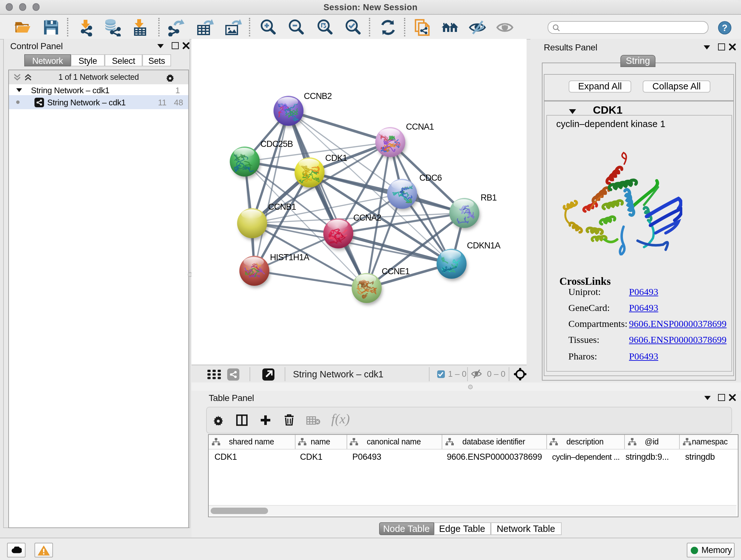 This screenshot has width=741, height=560. Describe the element at coordinates (396, 271) in the screenshot. I see `svg-text: CCNE1` at that location.